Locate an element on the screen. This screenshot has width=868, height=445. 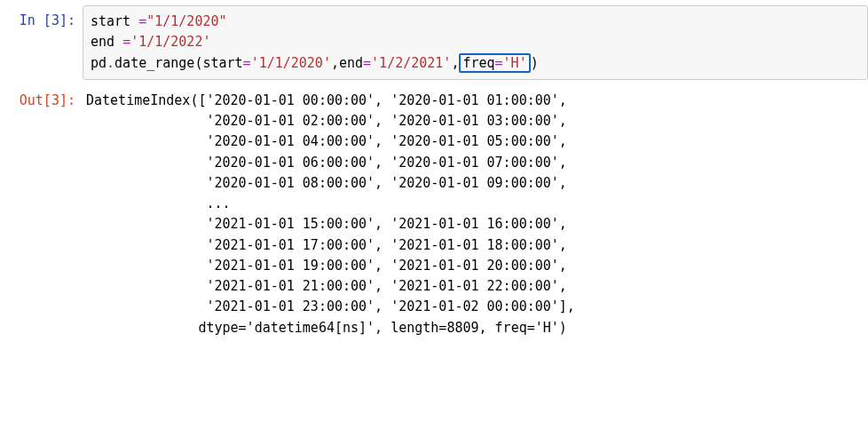
code-token: ) is located at coordinates (534, 63).